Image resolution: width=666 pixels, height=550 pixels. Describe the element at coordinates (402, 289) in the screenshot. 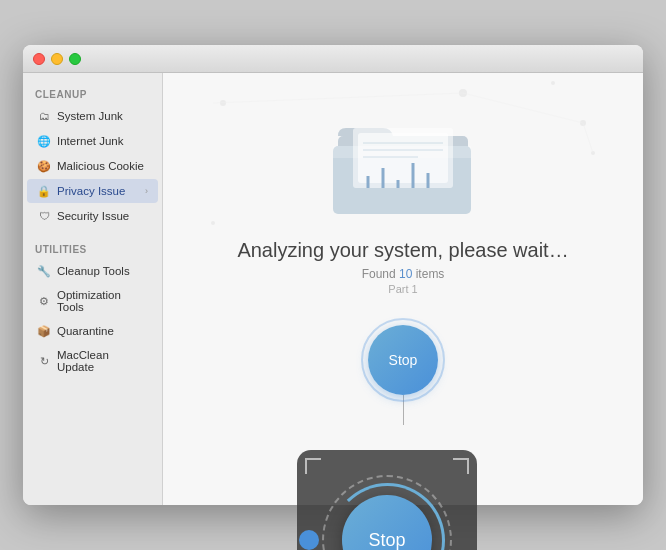

I see `part-label: Part 1` at that location.